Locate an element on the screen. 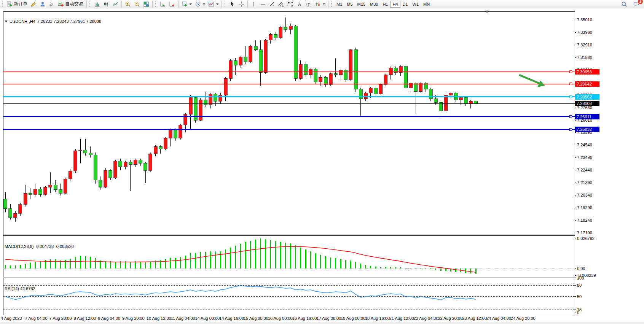 The image size is (644, 324). svg-text: 15 Aug 08:00 is located at coordinates (256, 318).